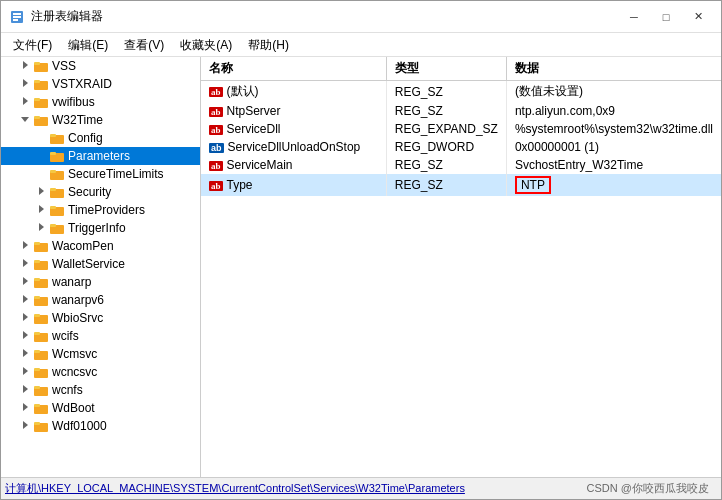 The height and width of the screenshot is (500, 722). What do you see at coordinates (97, 228) in the screenshot?
I see `tree-label: TriggerInfo` at bounding box center [97, 228].